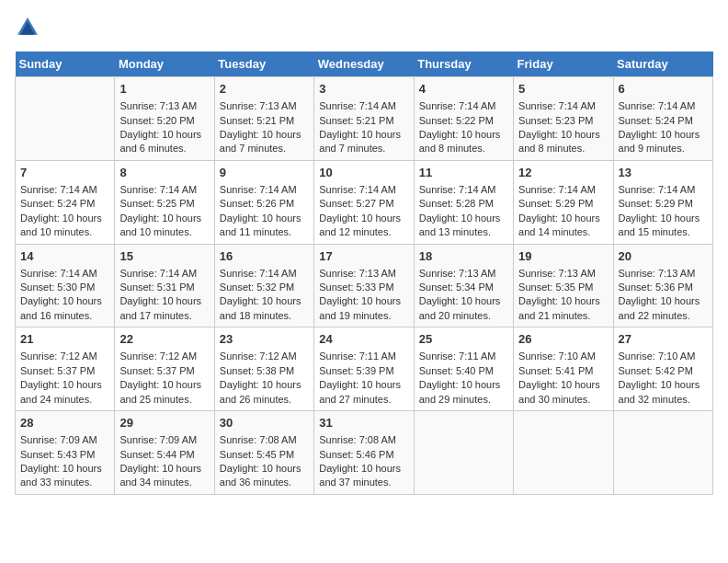  I want to click on sunset-text: Sunset: 5:25 PM, so click(164, 204).